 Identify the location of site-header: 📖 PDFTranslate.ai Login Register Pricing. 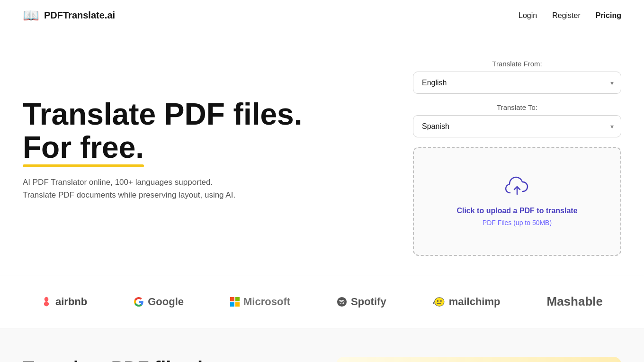
(322, 16).